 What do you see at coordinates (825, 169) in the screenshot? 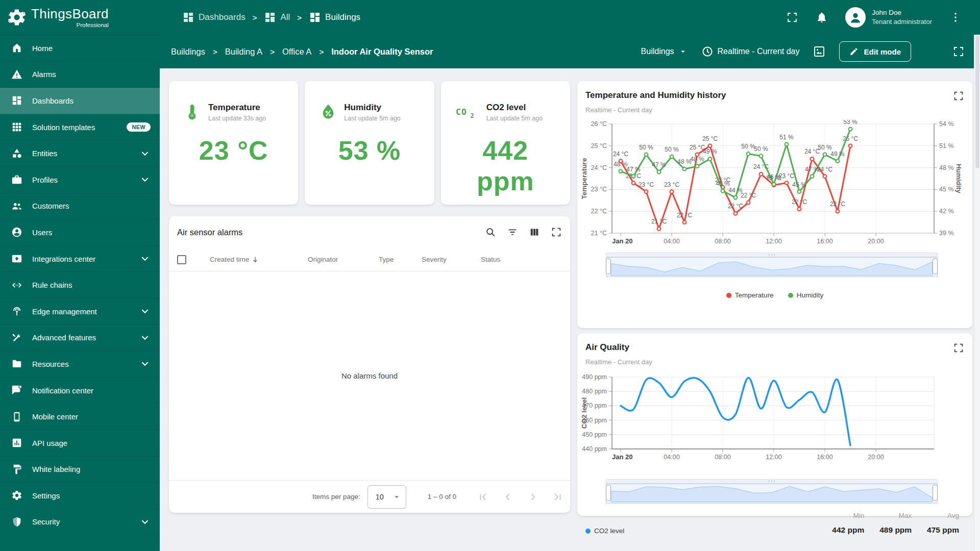
I see `svg-text: 24 °C` at bounding box center [825, 169].